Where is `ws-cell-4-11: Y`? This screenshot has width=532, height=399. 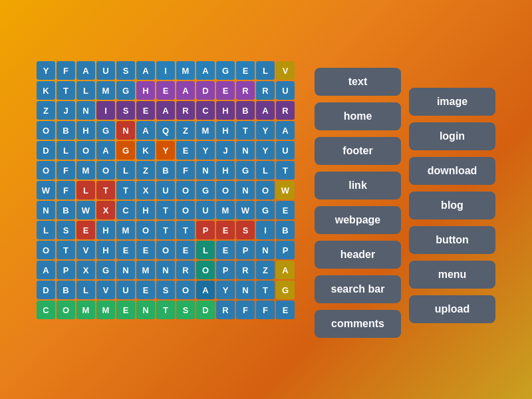
ws-cell-4-11: Y is located at coordinates (265, 150).